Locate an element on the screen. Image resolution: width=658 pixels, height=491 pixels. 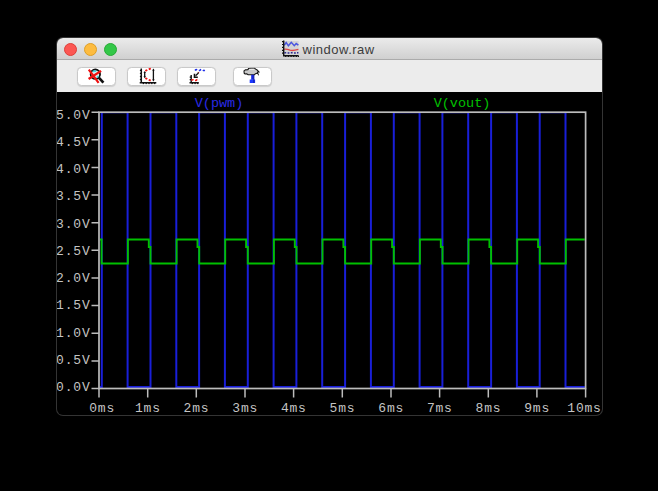
svg-text: 2.0V is located at coordinates (74, 278).